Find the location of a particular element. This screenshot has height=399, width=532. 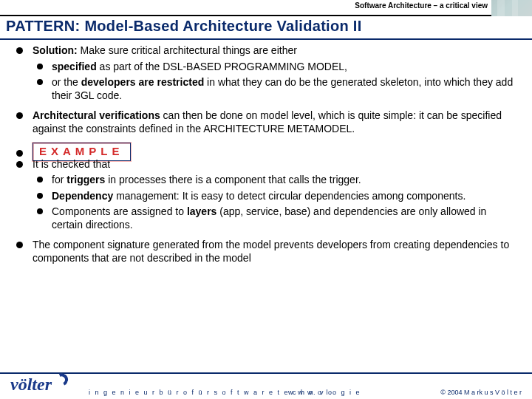

corner-graphic is located at coordinates (511, 8).